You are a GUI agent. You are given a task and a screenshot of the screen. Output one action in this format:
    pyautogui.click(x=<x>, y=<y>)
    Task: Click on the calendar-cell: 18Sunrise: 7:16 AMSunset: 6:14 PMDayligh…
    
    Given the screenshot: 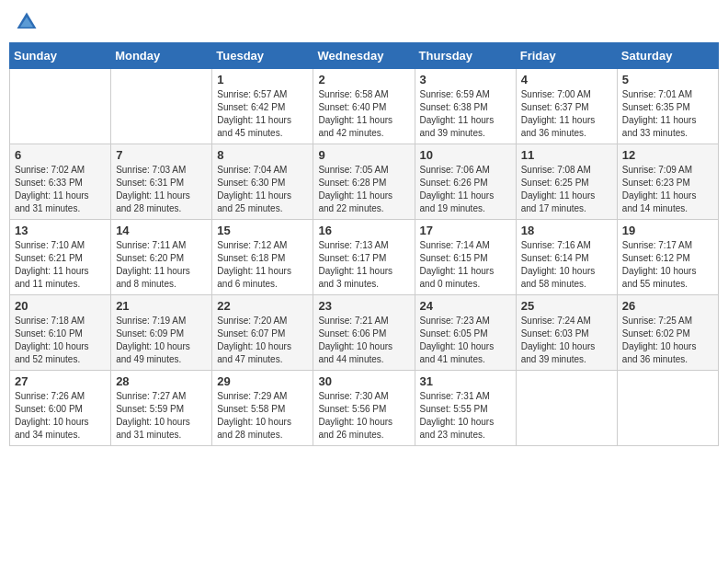 What is the action you would take?
    pyautogui.click(x=566, y=258)
    